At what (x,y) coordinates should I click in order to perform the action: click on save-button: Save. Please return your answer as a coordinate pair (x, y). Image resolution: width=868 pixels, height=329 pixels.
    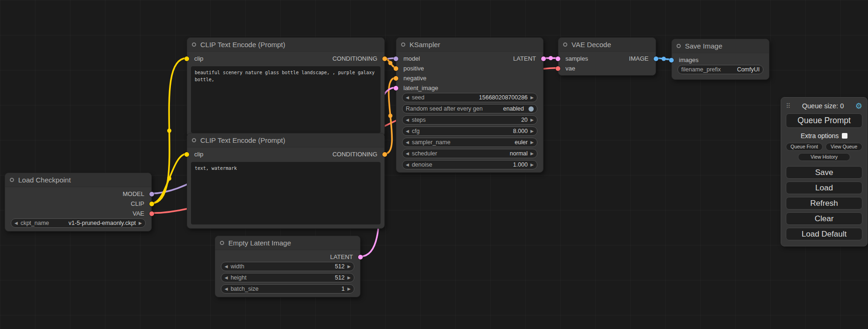
    Looking at the image, I should click on (824, 173).